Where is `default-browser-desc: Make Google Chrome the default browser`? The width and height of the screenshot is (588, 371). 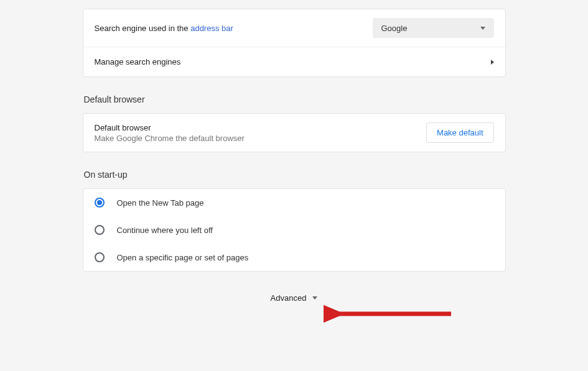 default-browser-desc: Make Google Chrome the default browser is located at coordinates (169, 138).